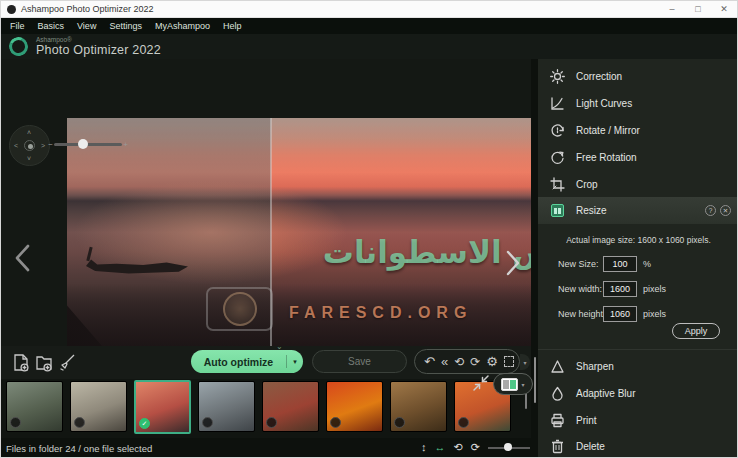  I want to click on zoom-slider: − +, so click(88, 144).